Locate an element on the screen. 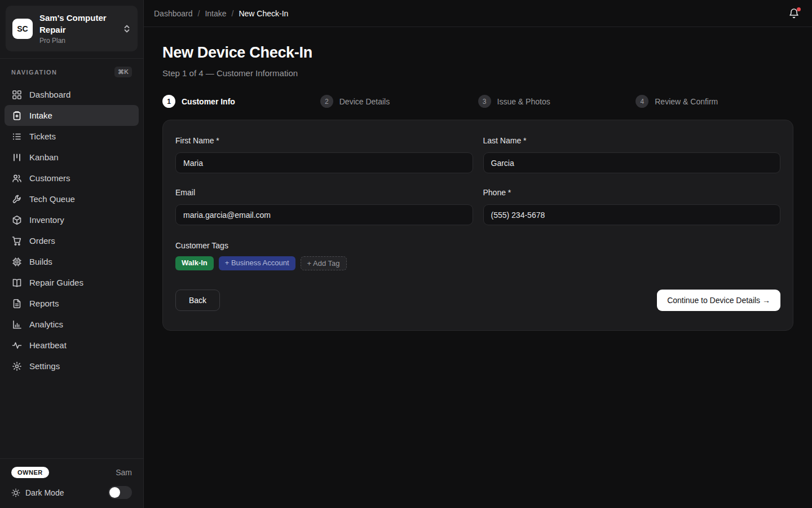 Image resolution: width=812 pixels, height=508 pixels. last-name-group: Last Name * is located at coordinates (632, 155).